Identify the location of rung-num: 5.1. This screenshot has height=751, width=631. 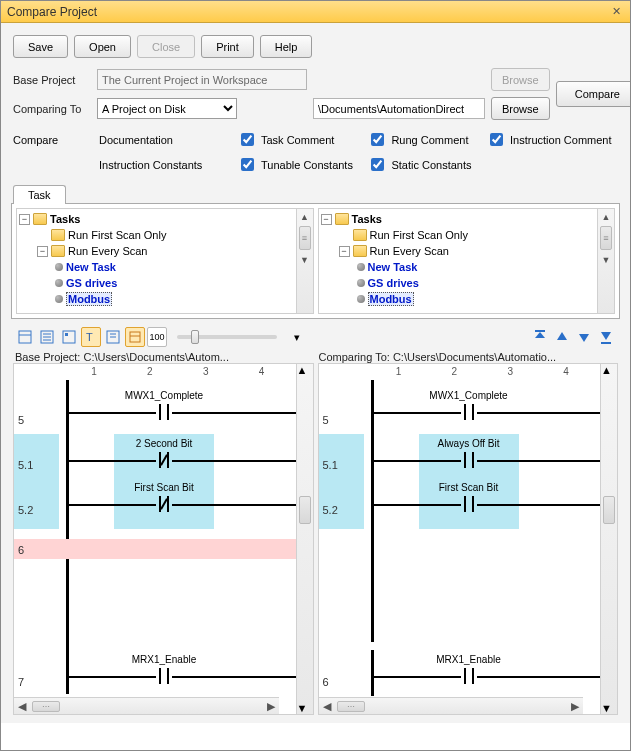
(330, 465).